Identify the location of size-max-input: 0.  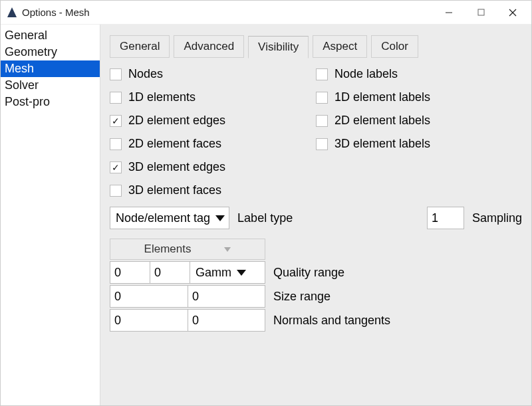
(226, 296).